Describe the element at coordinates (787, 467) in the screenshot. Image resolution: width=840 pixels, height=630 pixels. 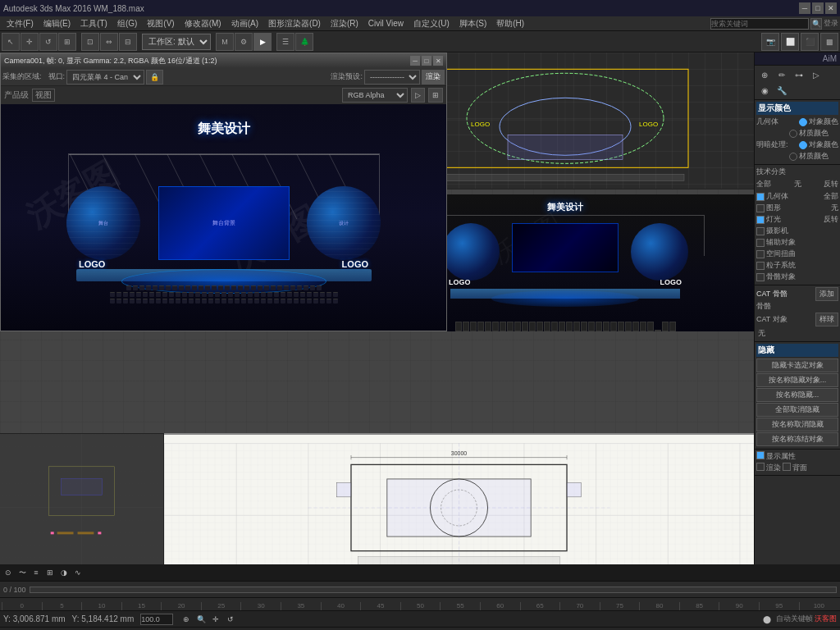
I see `back-toggle-cb` at that location.